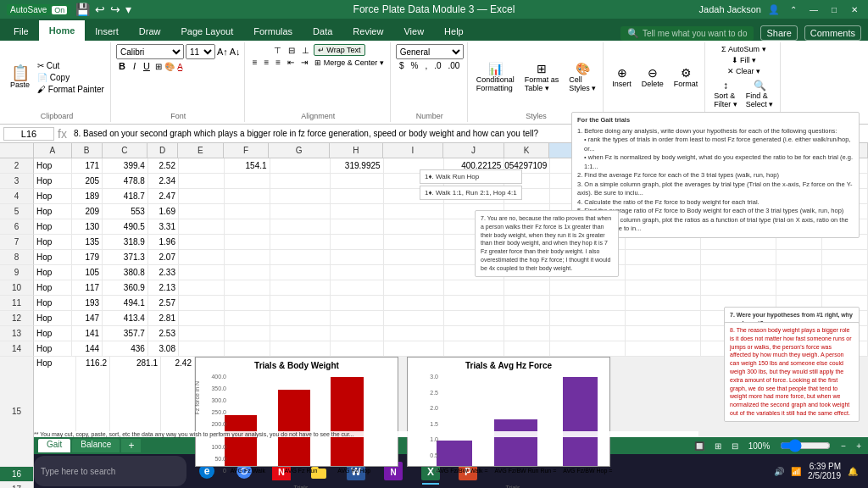  I want to click on tab-pagelayout: Page Layout, so click(207, 31).